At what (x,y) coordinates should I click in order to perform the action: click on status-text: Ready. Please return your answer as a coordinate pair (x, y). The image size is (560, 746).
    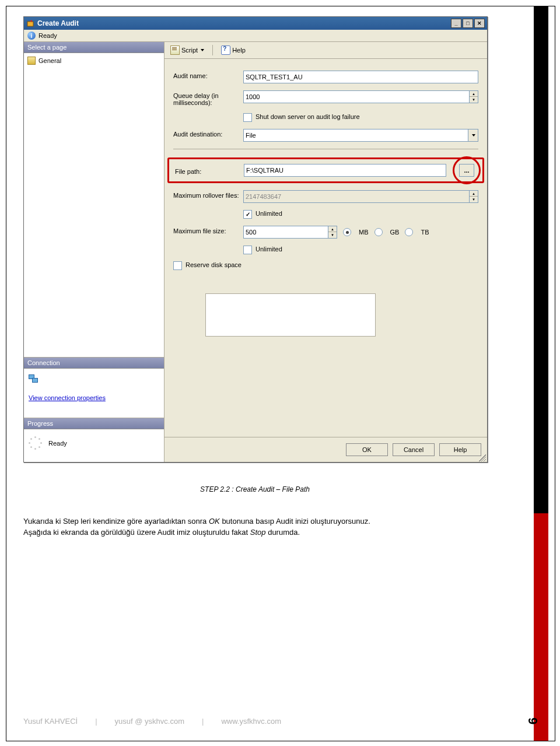
    Looking at the image, I should click on (48, 36).